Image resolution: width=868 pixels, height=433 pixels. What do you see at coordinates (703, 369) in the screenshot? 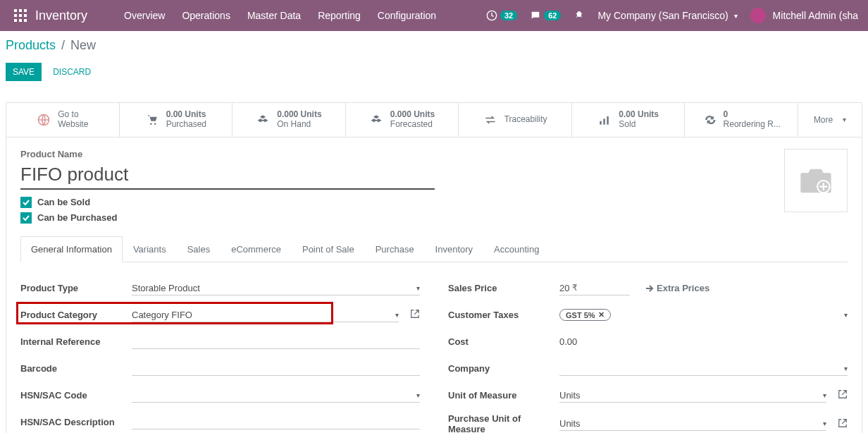
I see `company-select: ▾` at bounding box center [703, 369].